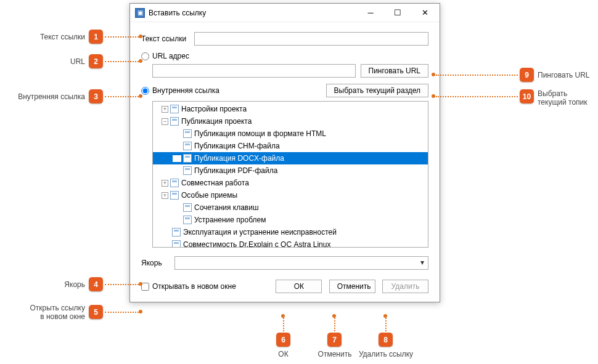 This screenshot has height=364, width=598. What do you see at coordinates (290, 195) in the screenshot?
I see `tree-item: +Особые приемы` at bounding box center [290, 195].